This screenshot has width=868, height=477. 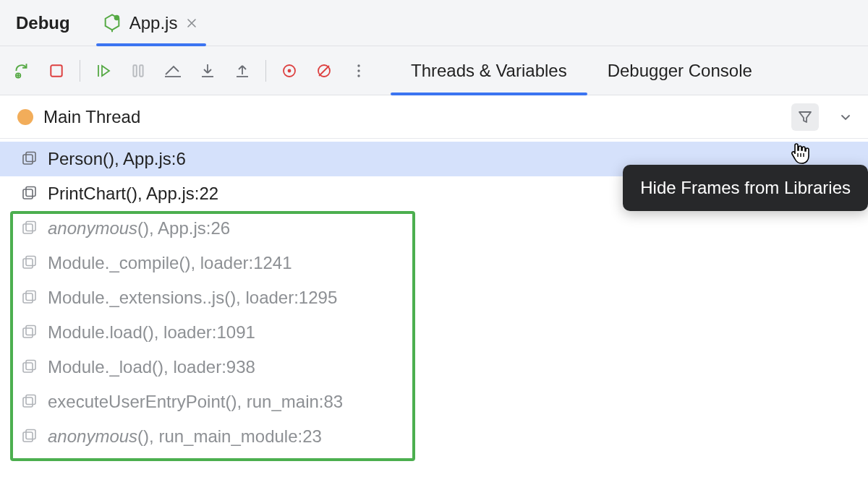 What do you see at coordinates (192, 23) in the screenshot?
I see `close-icon` at bounding box center [192, 23].